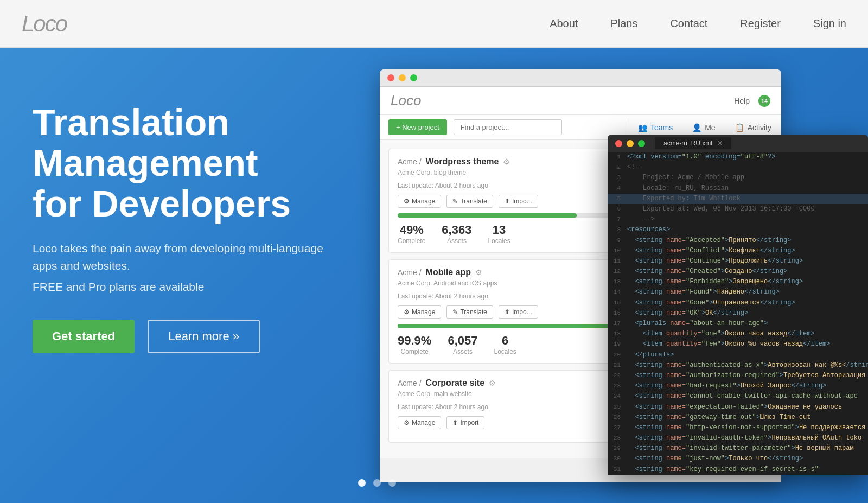 The width and height of the screenshot is (868, 503). What do you see at coordinates (738, 251) in the screenshot?
I see `code-line-10: 10 <string name="Conflict">Конфликт</str…` at bounding box center [738, 251].